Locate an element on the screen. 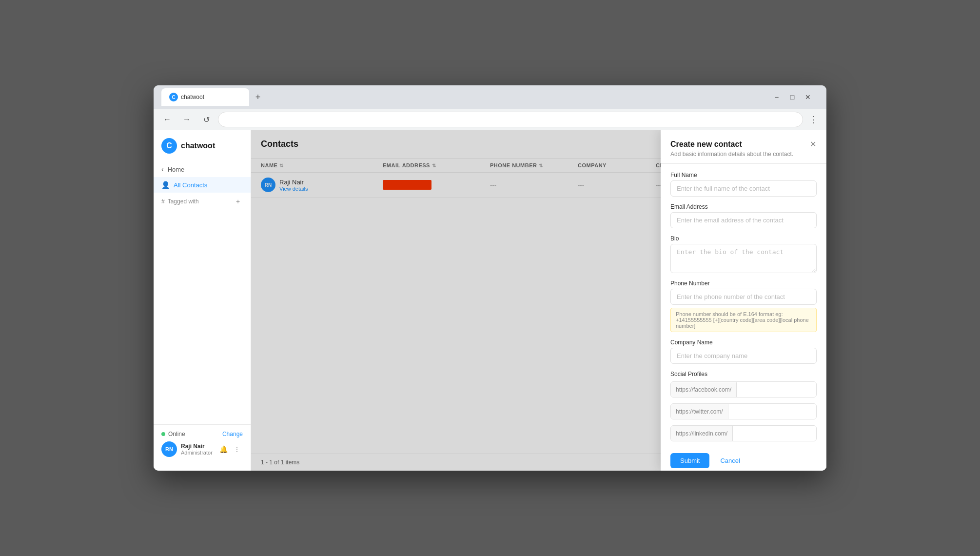  sidebar: C chatwoot ‹ Home 👤 All Contacts # Tagge… is located at coordinates (202, 300).